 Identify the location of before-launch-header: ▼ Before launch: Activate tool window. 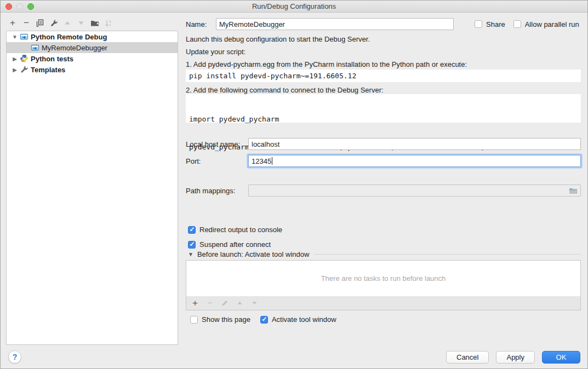
(384, 254).